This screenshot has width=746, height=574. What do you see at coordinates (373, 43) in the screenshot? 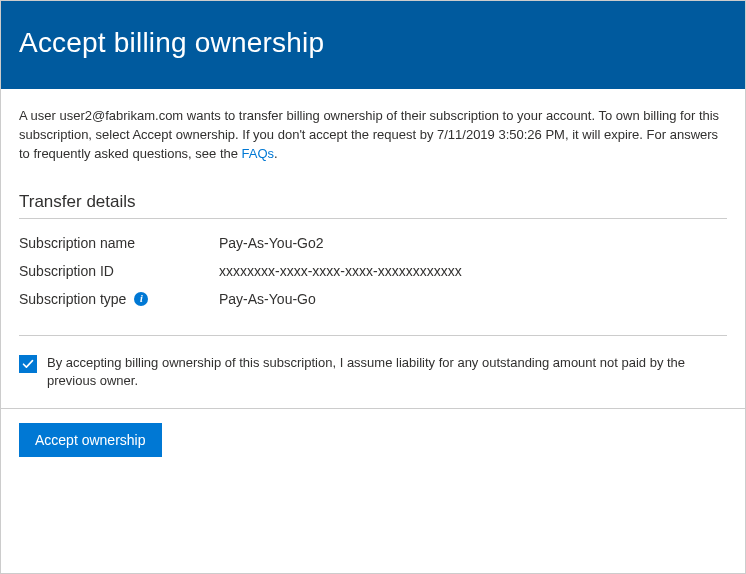
I see `page-title: Accept billing ownership` at bounding box center [373, 43].